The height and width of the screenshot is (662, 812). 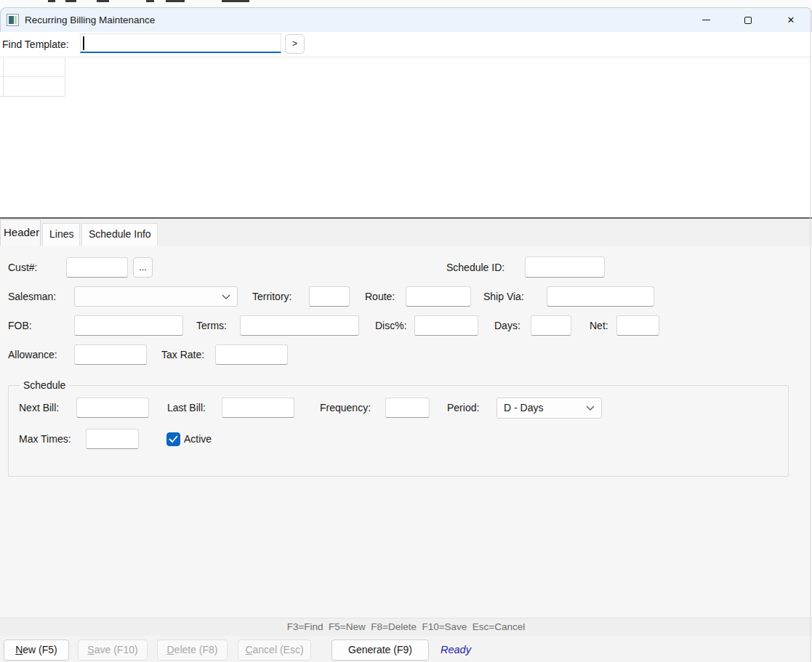 I want to click on schedule-id-label: Schedule ID:, so click(x=475, y=267).